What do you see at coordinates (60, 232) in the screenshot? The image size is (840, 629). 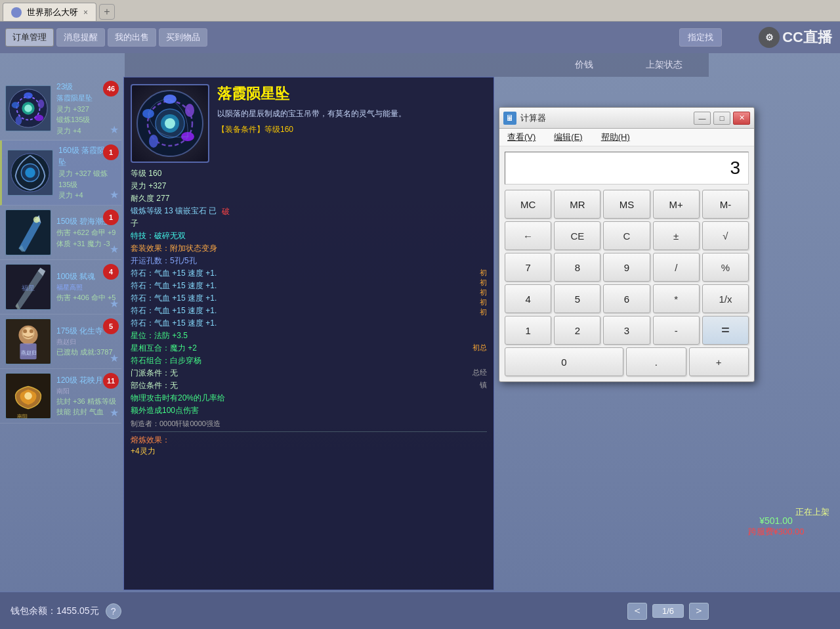 I see `list-item: 150级 碧海潮生 伤害 +622 命甲 +9 体质 +31 魔力 -3 1 ★` at bounding box center [60, 232].